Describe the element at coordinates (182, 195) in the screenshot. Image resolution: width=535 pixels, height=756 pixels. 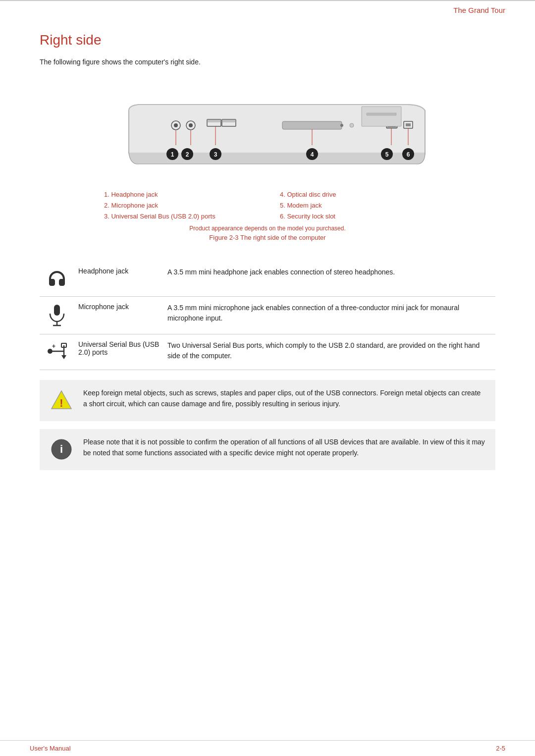
I see `label-1: 1. Headphone jack` at that location.